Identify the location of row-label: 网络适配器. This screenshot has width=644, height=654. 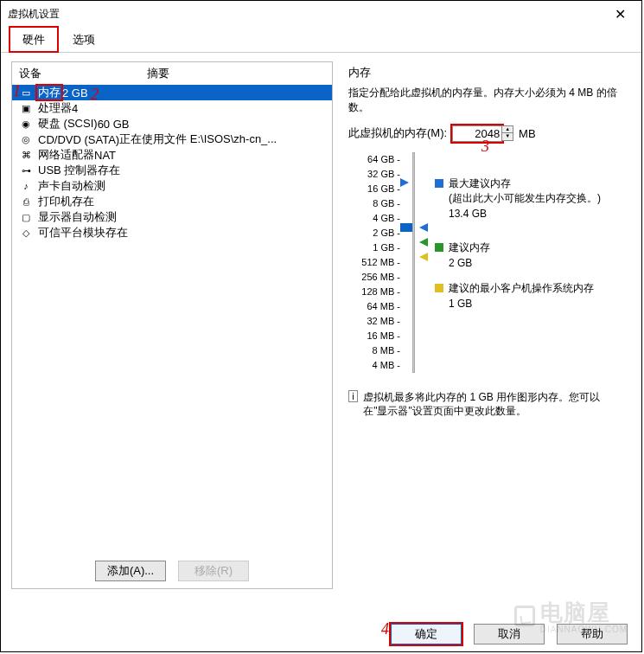
(66, 154).